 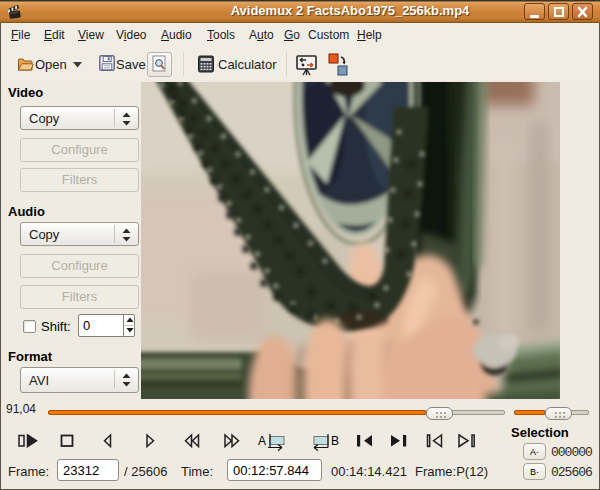 I want to click on svg-text: B, so click(x=335, y=441).